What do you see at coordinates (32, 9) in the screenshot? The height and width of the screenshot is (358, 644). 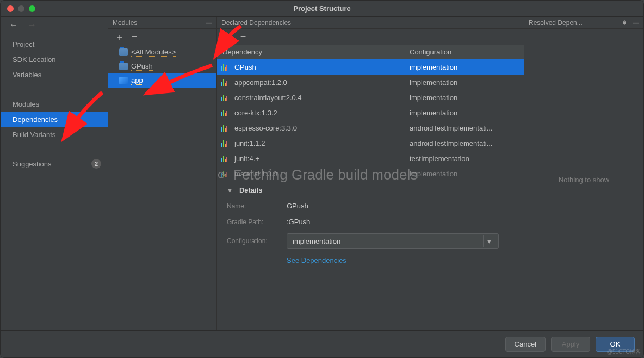 I see `zoom-window-icon` at bounding box center [32, 9].